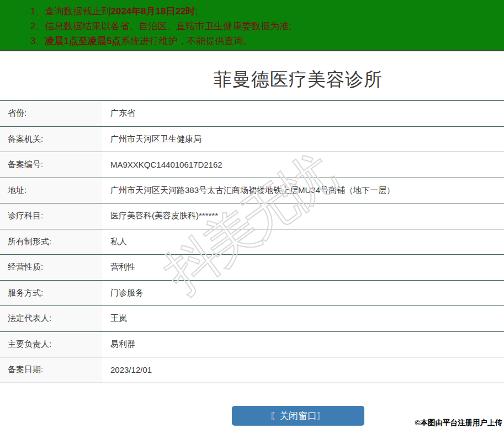 This screenshot has width=504, height=429. What do you see at coordinates (51, 370) in the screenshot?
I see `row-label: 备案日期:` at bounding box center [51, 370].